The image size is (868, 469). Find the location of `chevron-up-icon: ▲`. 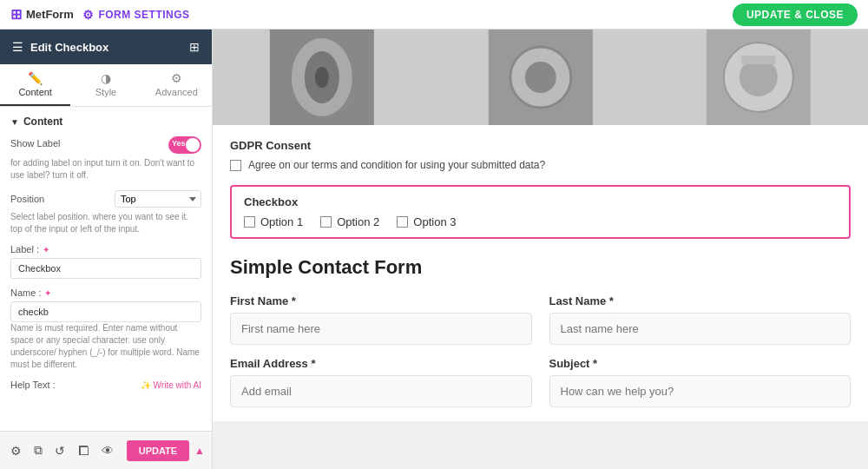

chevron-up-icon: ▲ is located at coordinates (200, 451).